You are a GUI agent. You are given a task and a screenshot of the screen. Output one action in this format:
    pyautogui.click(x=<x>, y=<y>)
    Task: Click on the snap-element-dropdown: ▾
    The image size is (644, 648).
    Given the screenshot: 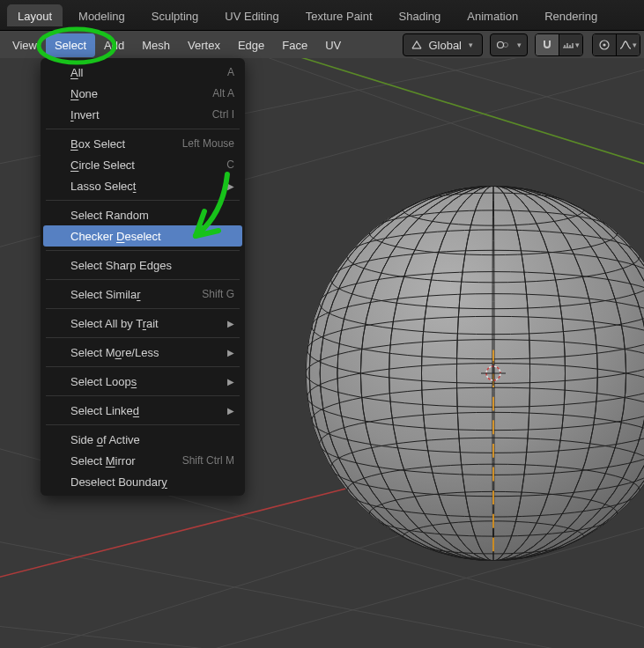 What is the action you would take?
    pyautogui.click(x=571, y=45)
    